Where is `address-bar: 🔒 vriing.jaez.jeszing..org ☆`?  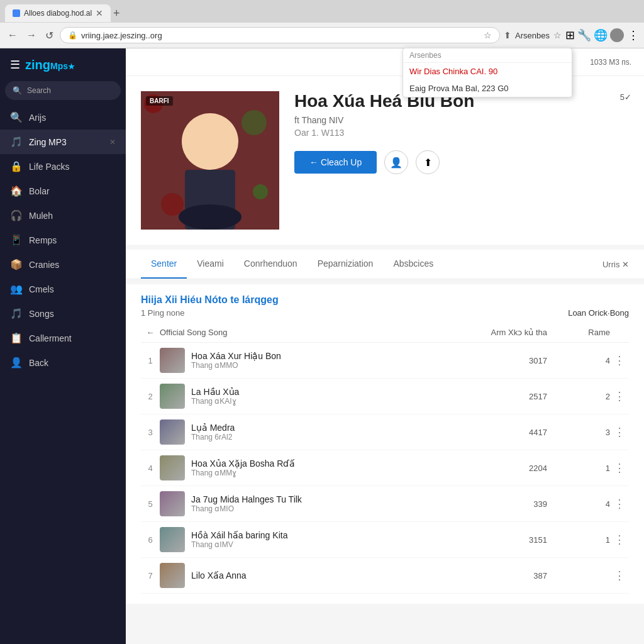
address-bar: 🔒 vriing.jaez.jeszing..org ☆ is located at coordinates (280, 35).